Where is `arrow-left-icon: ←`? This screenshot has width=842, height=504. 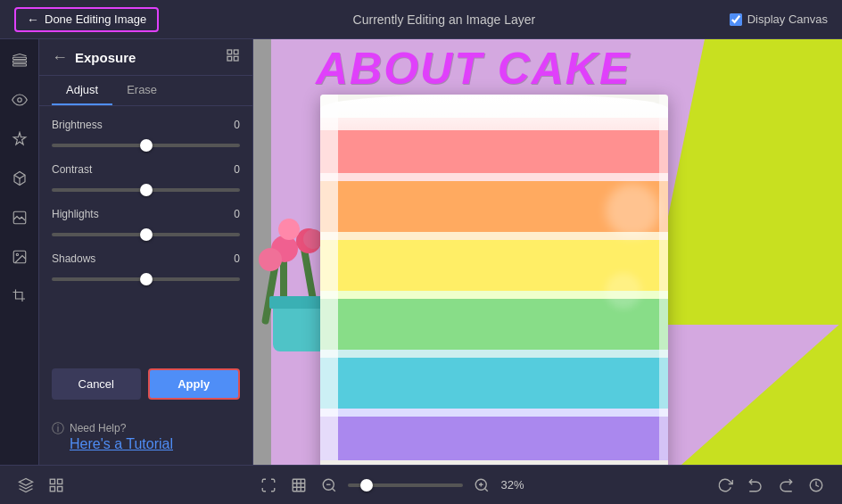 arrow-left-icon: ← is located at coordinates (33, 20).